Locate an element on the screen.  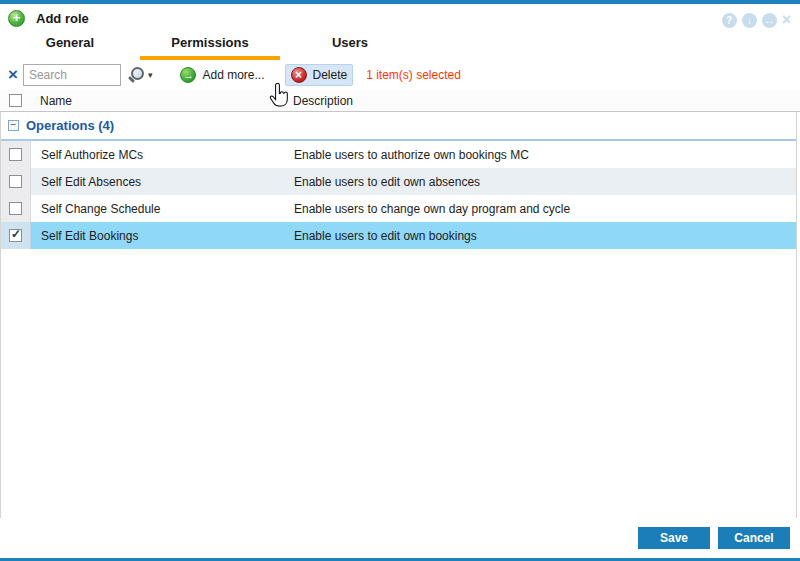
group-header-operations: − Operations (4) is located at coordinates (398, 126).